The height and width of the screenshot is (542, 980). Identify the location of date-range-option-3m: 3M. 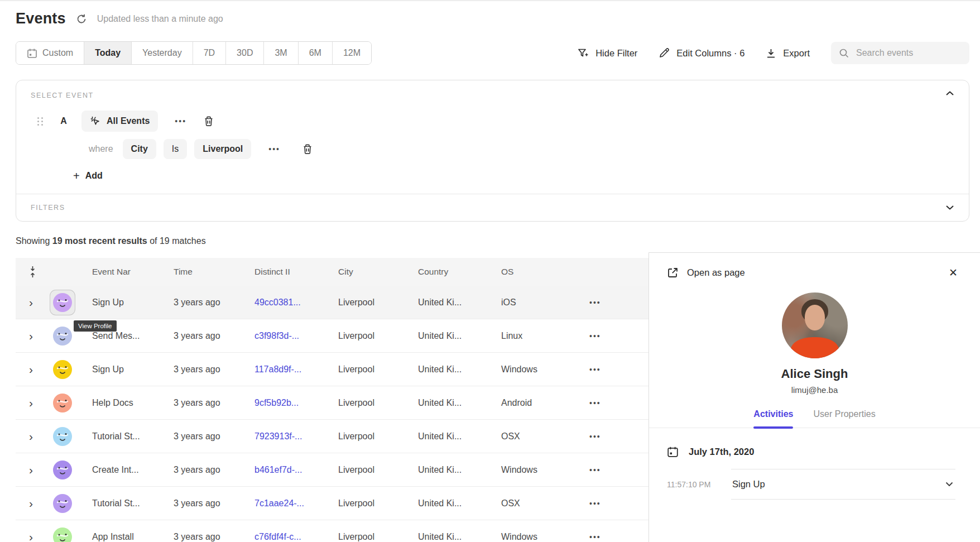
(280, 53).